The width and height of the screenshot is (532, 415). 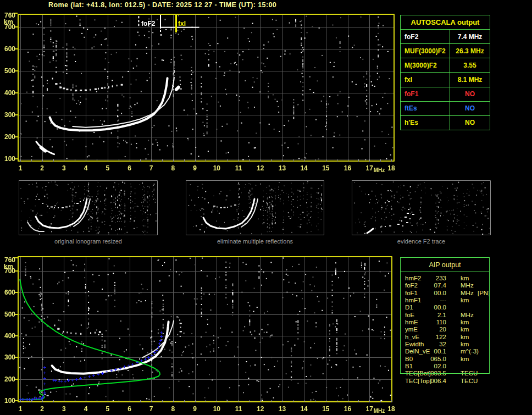 What do you see at coordinates (423, 344) in the screenshot?
I see `cell-value: 32` at bounding box center [423, 344].